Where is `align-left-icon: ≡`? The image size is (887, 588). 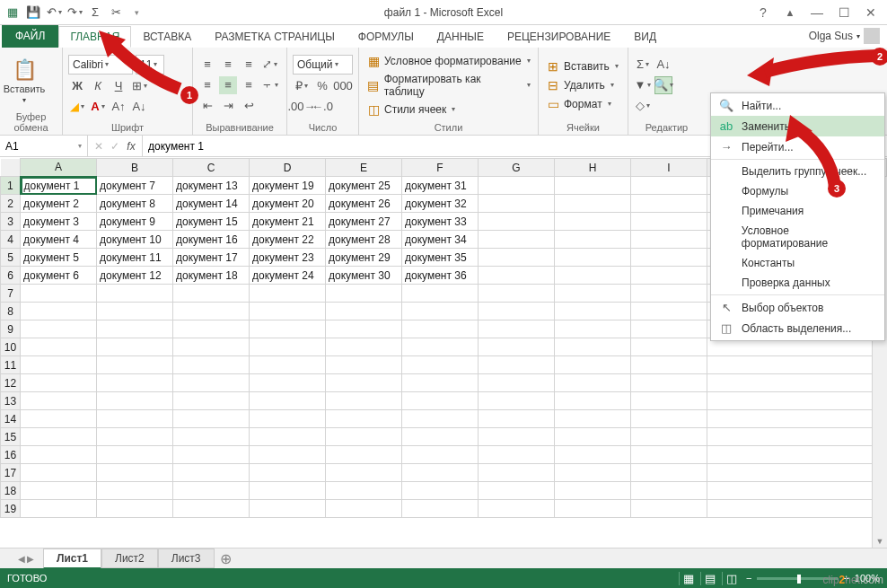 align-left-icon: ≡ is located at coordinates (207, 85).